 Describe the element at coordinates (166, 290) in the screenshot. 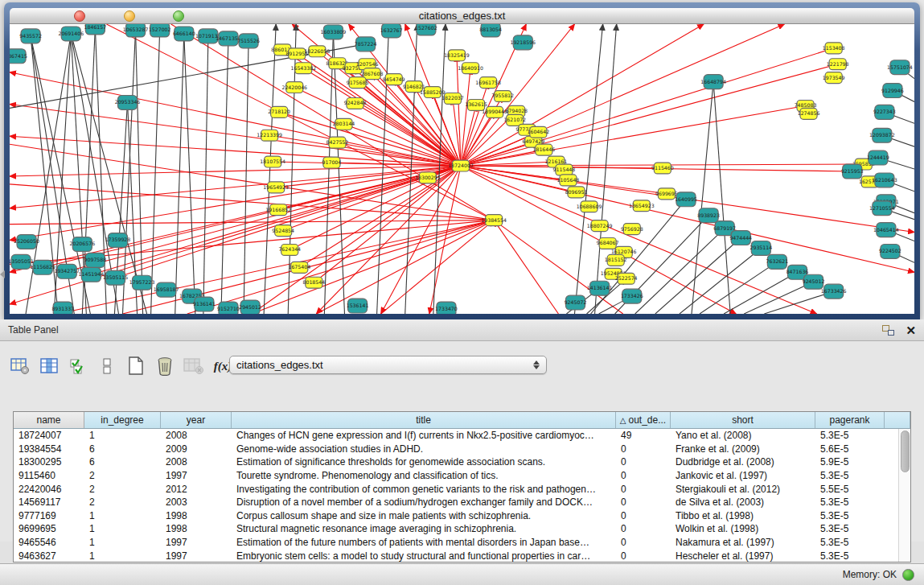

I see `network-node: 16958187` at that location.